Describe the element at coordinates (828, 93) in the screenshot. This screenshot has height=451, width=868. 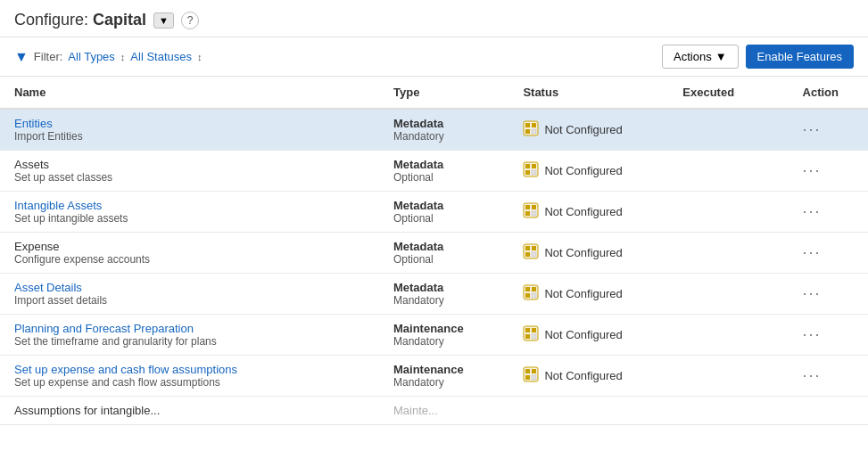
I see `col-header-action: Action` at that location.